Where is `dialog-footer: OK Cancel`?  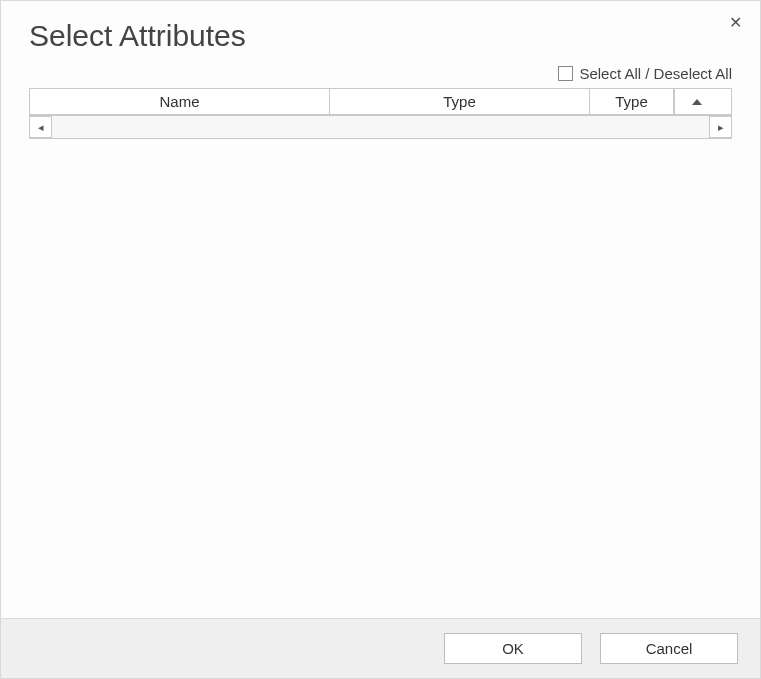
dialog-footer: OK Cancel is located at coordinates (380, 648).